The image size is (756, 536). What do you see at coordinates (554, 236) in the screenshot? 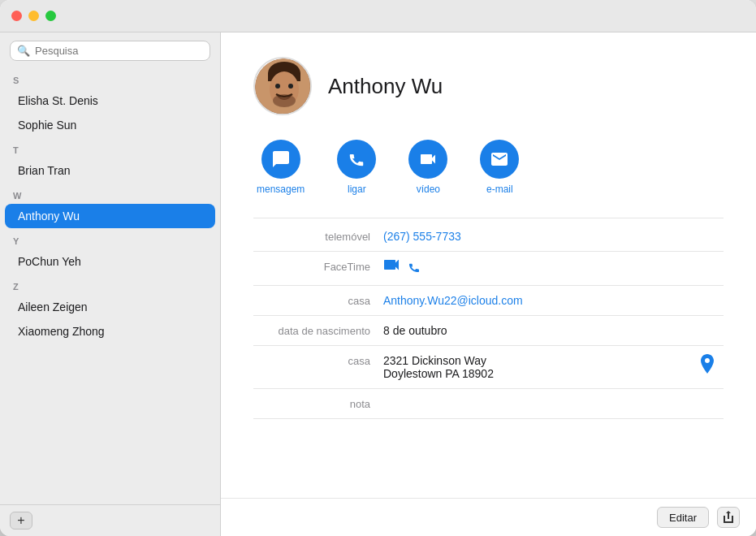
I see `phone-value: (267) 555-7733` at bounding box center [554, 236].